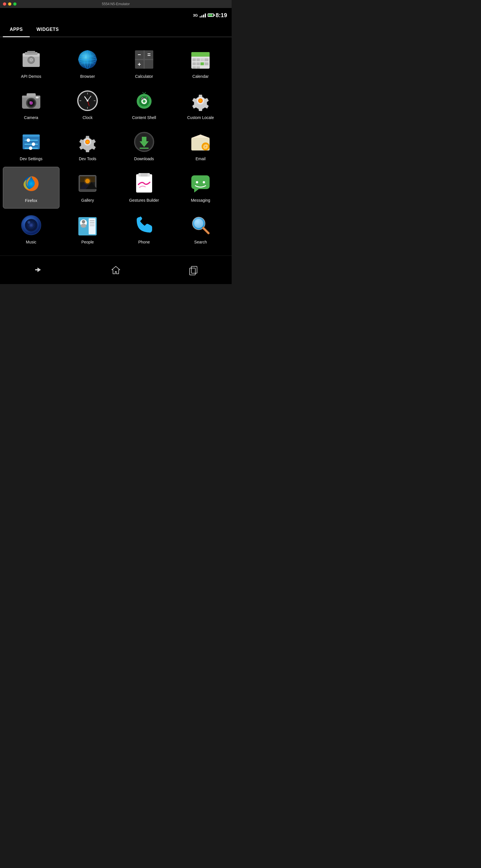 The height and width of the screenshot is (868, 481). I want to click on email-icon: @, so click(200, 142).